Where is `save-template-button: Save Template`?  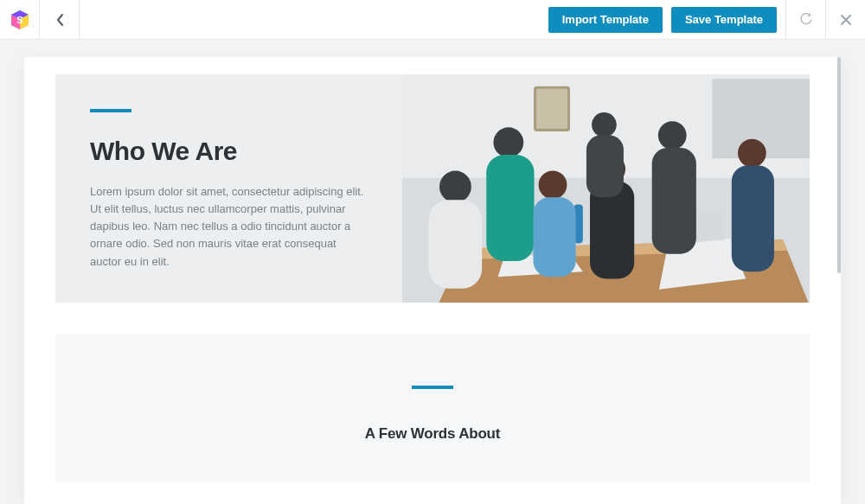 save-template-button: Save Template is located at coordinates (724, 20).